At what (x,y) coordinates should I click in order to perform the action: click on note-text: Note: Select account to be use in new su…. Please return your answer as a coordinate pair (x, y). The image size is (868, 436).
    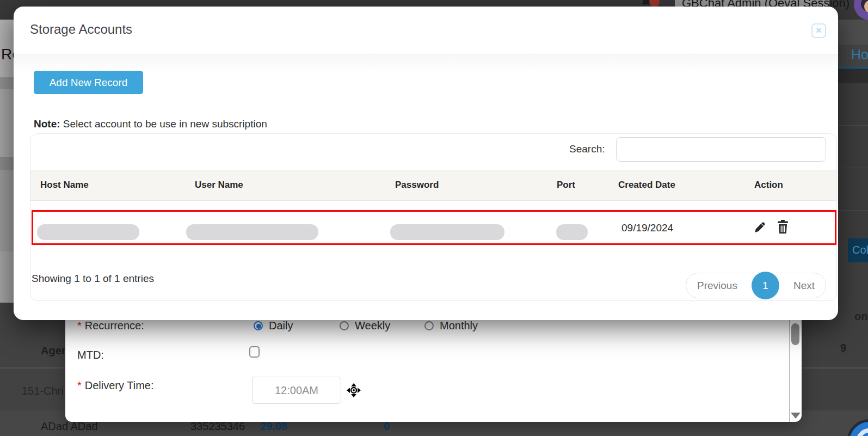
    Looking at the image, I should click on (150, 124).